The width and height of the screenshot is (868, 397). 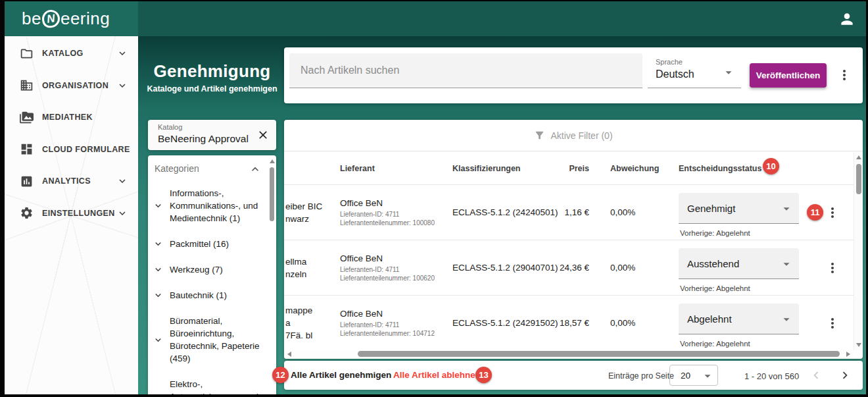 I want to click on article-name-clipped: eiber BIC nwarz, so click(x=304, y=212).